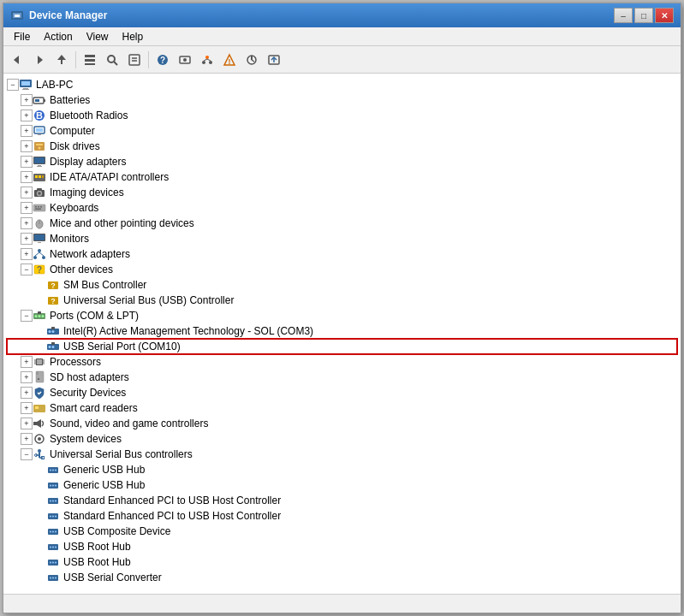  Describe the element at coordinates (342, 85) in the screenshot. I see `tree-item-lab-pc: −LAB-PC` at that location.